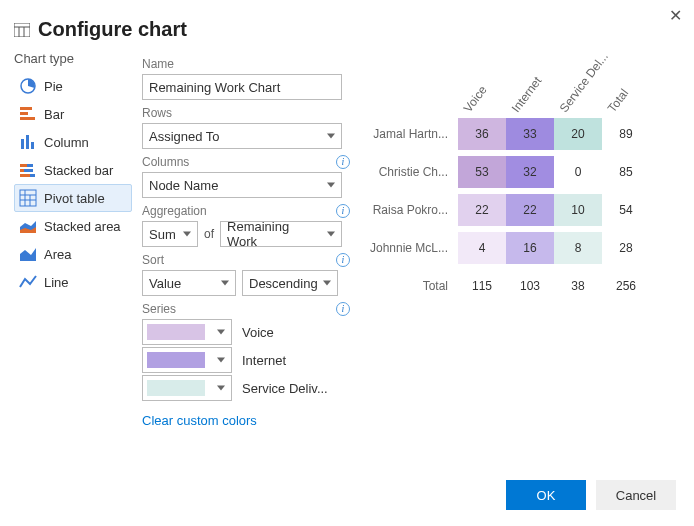  What do you see at coordinates (285, 388) in the screenshot?
I see `series-label: Service Deliv...` at bounding box center [285, 388].